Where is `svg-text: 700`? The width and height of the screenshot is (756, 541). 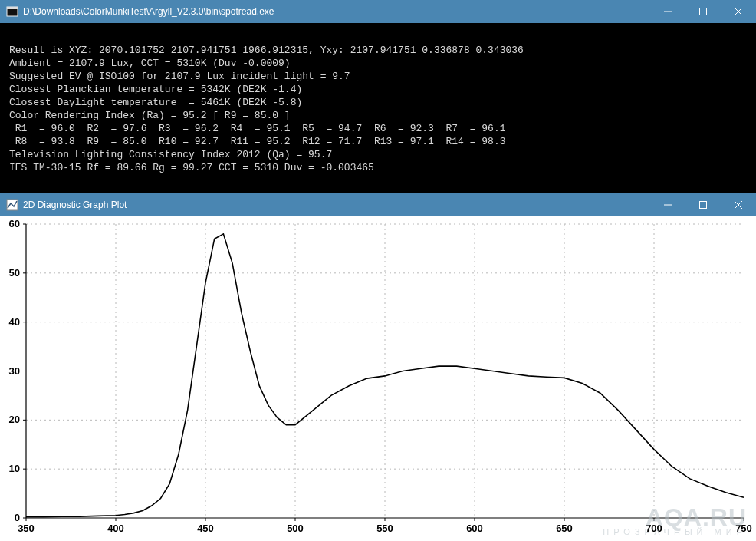
svg-text: 700 is located at coordinates (654, 528).